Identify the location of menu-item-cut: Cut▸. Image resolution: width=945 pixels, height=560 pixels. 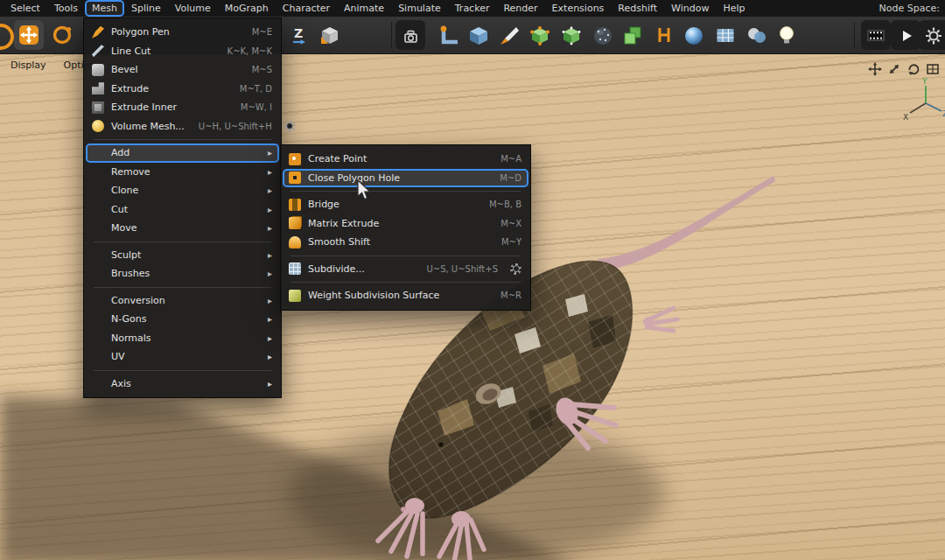
(182, 210).